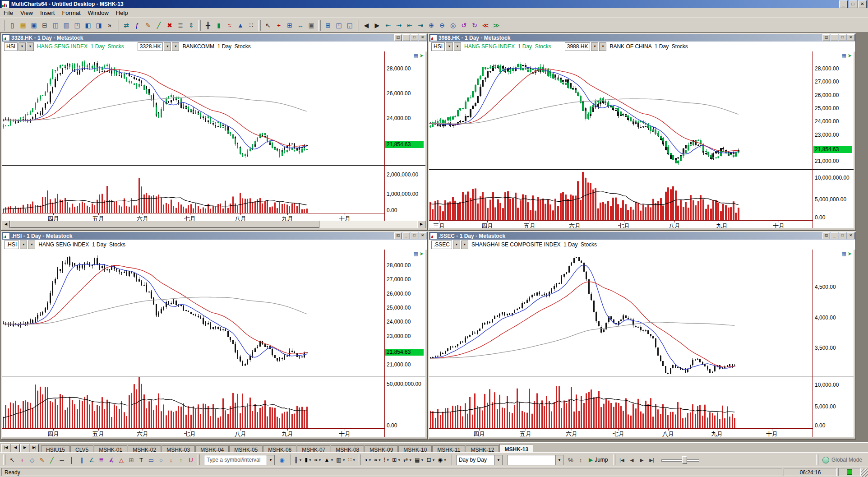 The width and height of the screenshot is (868, 477). I want to click on paste-window-icon: ▥, so click(66, 25).